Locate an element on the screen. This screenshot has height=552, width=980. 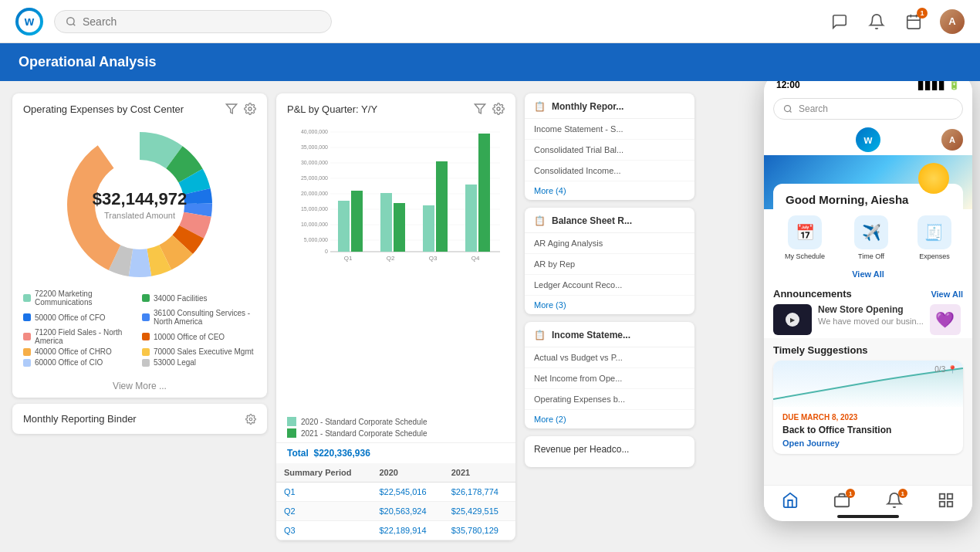
period-q1: Q1 is located at coordinates (324, 493).